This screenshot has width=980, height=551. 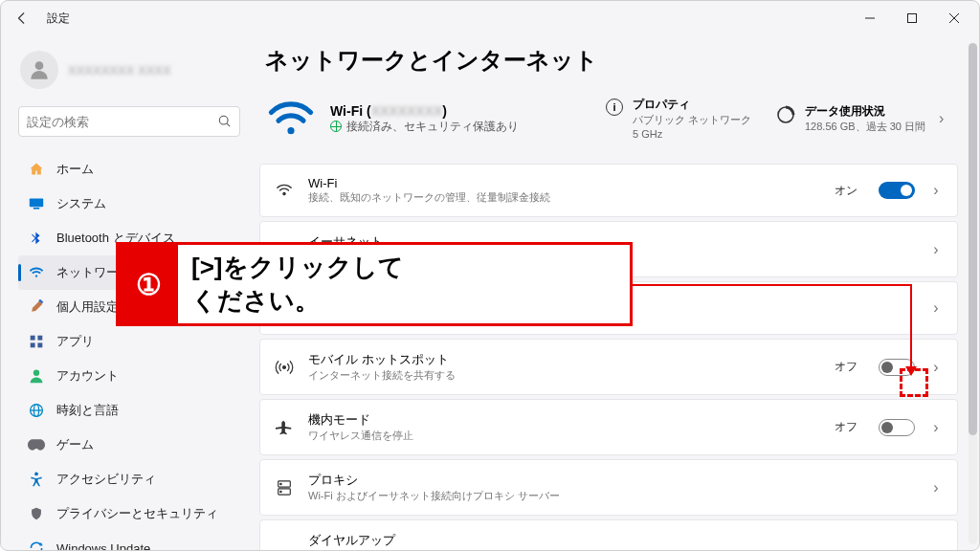 What do you see at coordinates (461, 111) in the screenshot?
I see `wifi-ssid: Wi-Fi (XXXXXXXX)` at bounding box center [461, 111].